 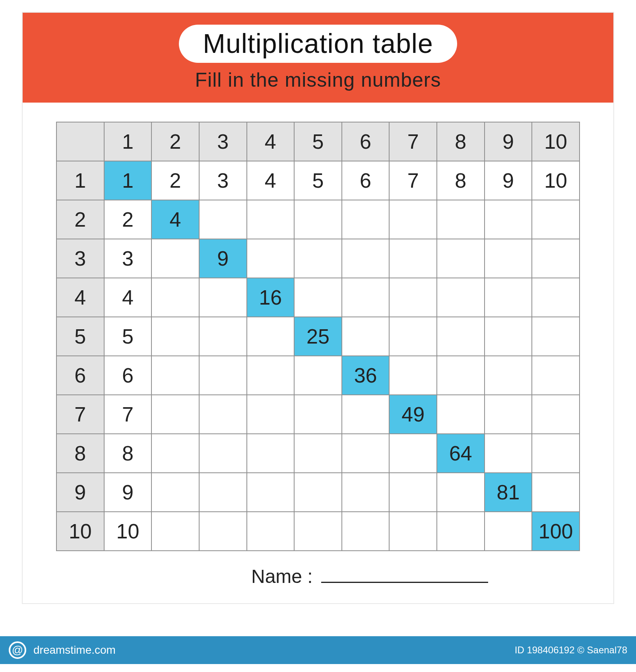 What do you see at coordinates (556, 531) in the screenshot?
I see `diagonal-cell: 100` at bounding box center [556, 531].